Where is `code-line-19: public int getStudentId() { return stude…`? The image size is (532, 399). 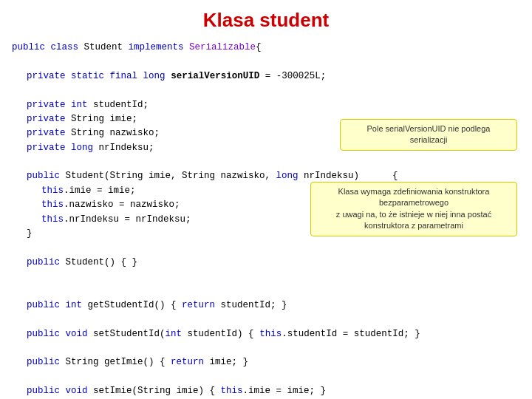
code-line-19: public int getStudentId() { return stude… is located at coordinates (266, 306).